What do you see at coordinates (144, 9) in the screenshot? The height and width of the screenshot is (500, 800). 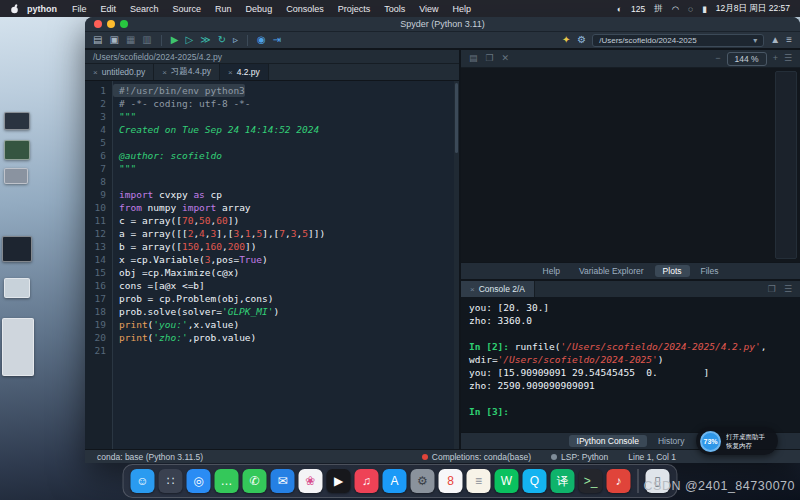 I see `menu-search: Search` at bounding box center [144, 9].